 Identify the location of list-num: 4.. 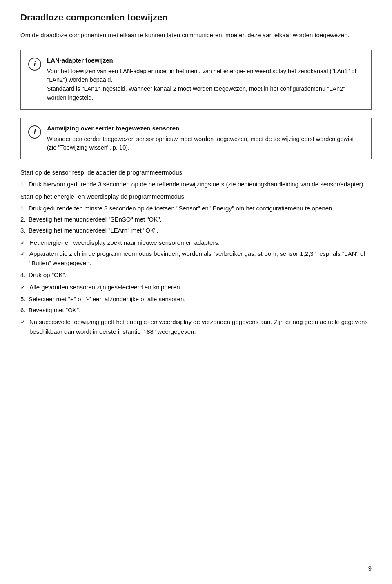
(23, 275).